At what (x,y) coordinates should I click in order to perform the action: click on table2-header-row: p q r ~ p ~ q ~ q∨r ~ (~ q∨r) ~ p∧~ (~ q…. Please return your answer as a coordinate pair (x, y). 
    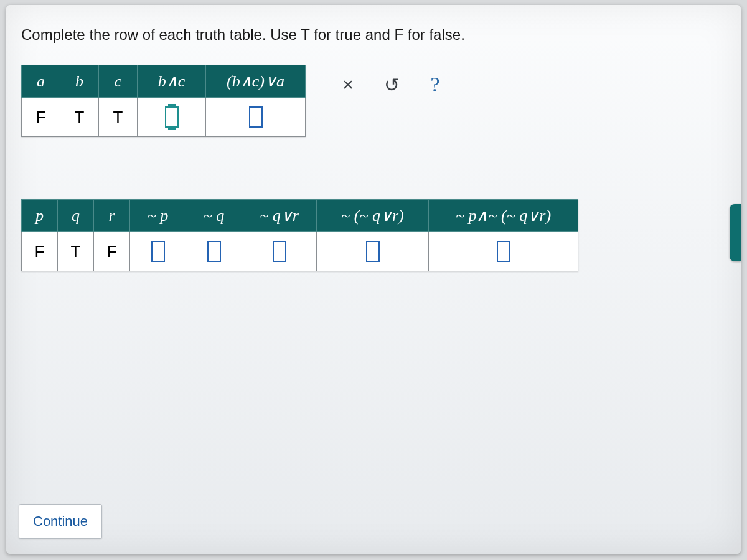
    Looking at the image, I should click on (300, 216).